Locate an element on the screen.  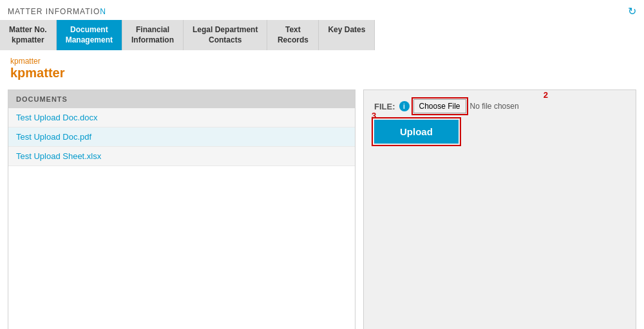
list-item: Test Upload Doc.pdf is located at coordinates (182, 137).